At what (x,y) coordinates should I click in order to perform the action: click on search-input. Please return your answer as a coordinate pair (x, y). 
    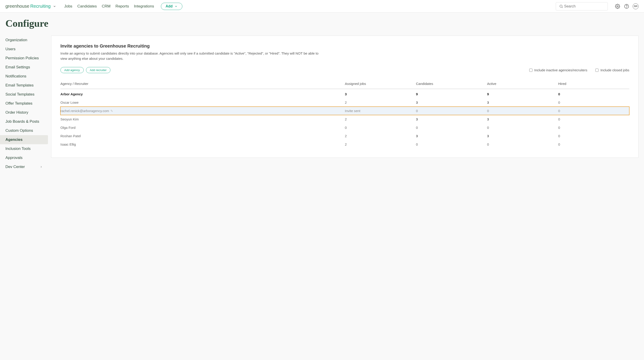
    Looking at the image, I should click on (584, 6).